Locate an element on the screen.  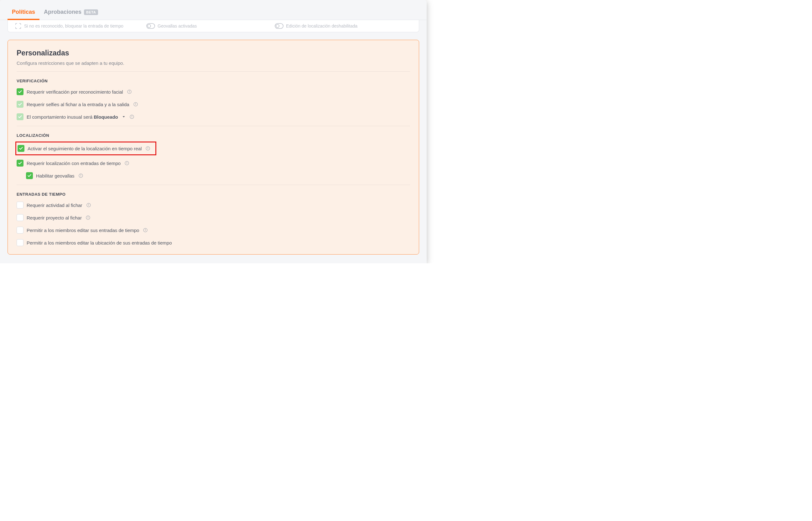
face-id-icon is located at coordinates (18, 26).